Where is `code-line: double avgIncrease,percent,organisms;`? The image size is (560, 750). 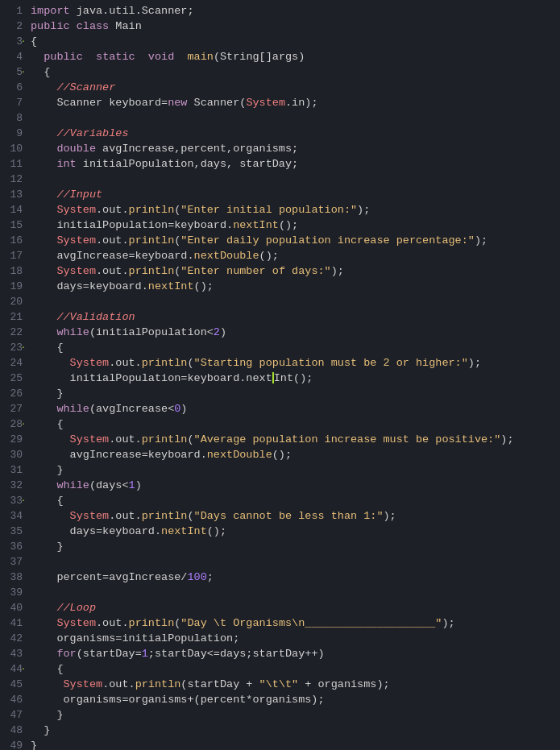
code-line: double avgIncrease,percent,organisms; is located at coordinates (292, 148).